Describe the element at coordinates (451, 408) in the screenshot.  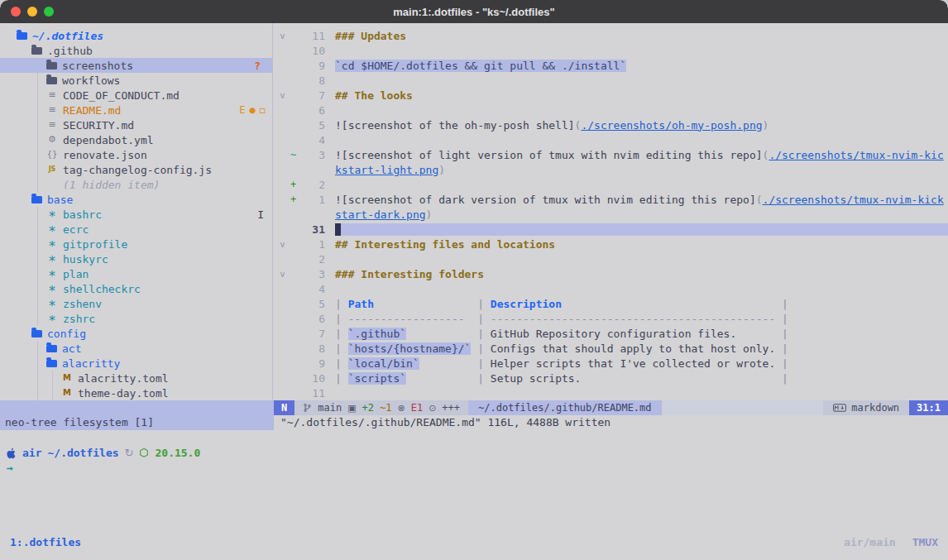
I see `statusline-extra: +++` at that location.